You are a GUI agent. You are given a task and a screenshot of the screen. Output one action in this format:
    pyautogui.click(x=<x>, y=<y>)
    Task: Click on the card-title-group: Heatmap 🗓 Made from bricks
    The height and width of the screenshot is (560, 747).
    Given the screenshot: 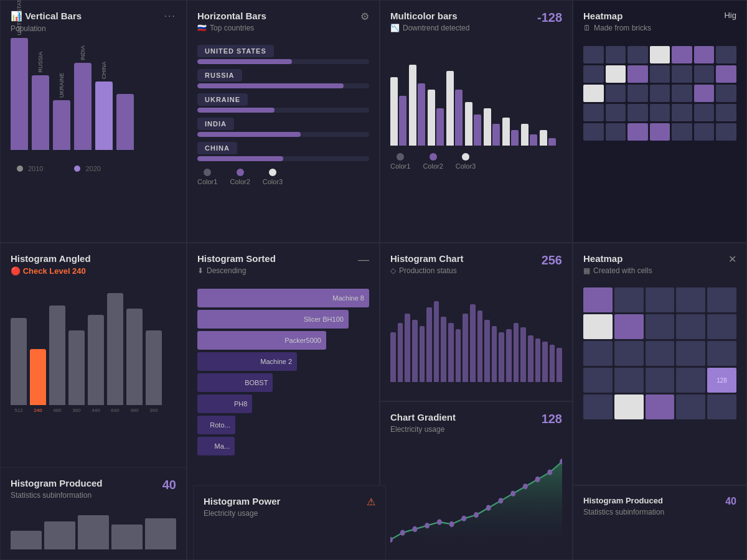 What is the action you would take?
    pyautogui.click(x=618, y=25)
    